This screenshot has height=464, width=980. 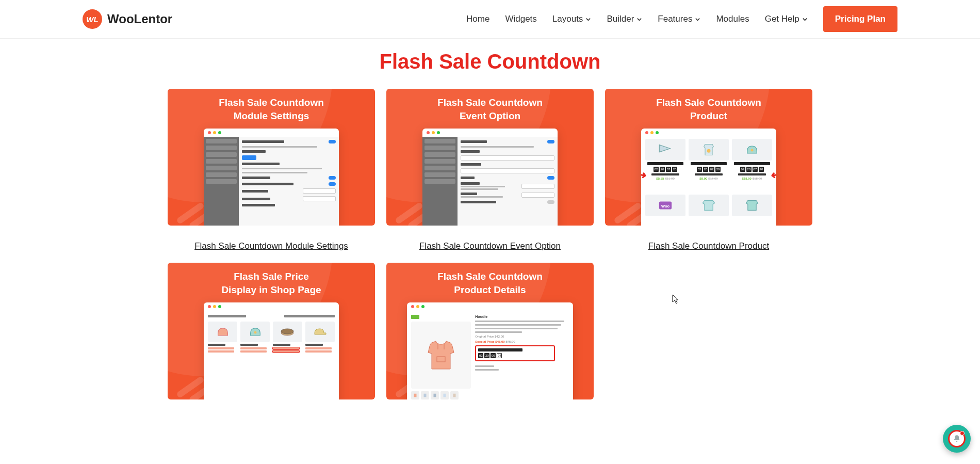 What do you see at coordinates (271, 331) in the screenshot?
I see `card-shop-page: Flash Sale PriceDisplay in Shop Page` at bounding box center [271, 331].